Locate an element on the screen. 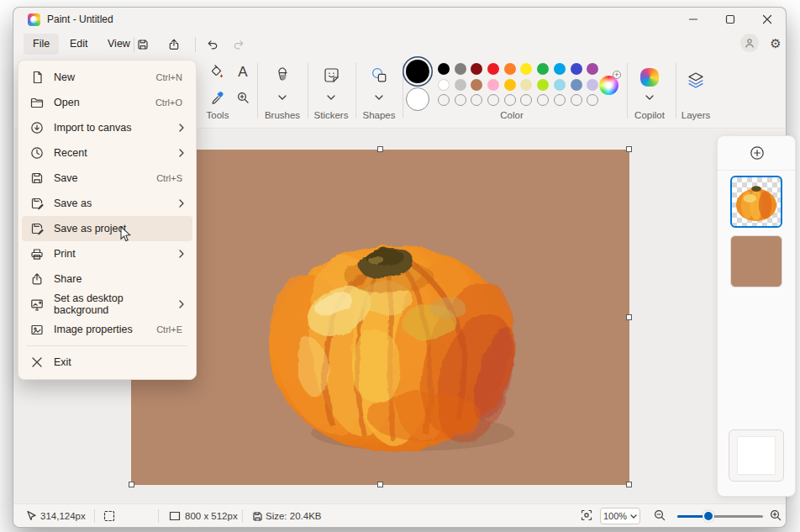 The image size is (800, 532). ribbon-separator is located at coordinates (403, 91).